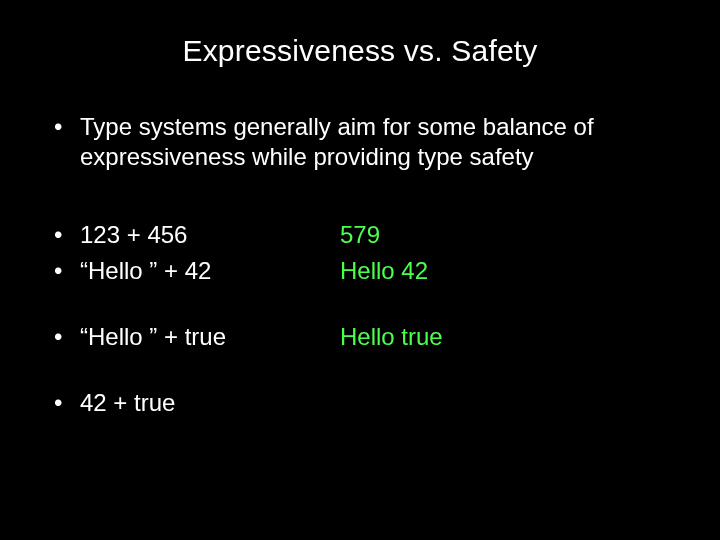 This screenshot has height=540, width=720. What do you see at coordinates (153, 337) in the screenshot?
I see `expression: “Hello ” + true` at bounding box center [153, 337].